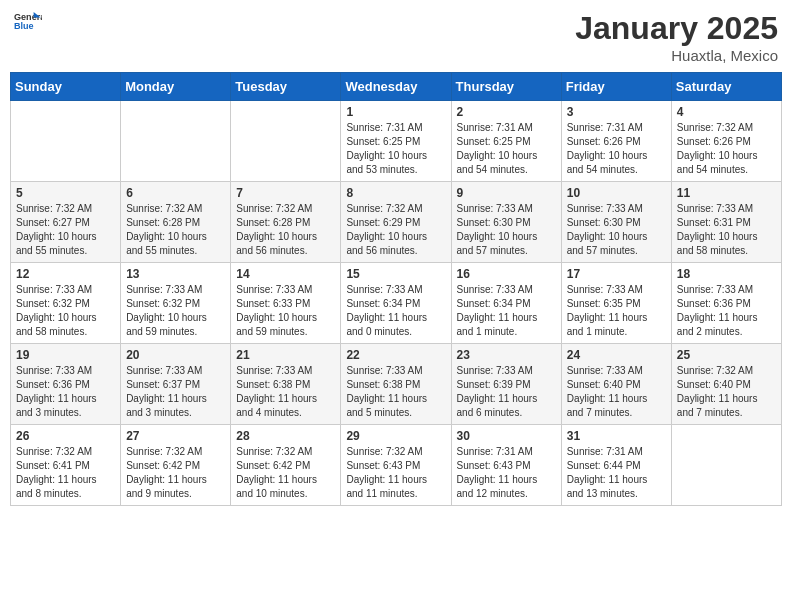 The height and width of the screenshot is (612, 792). What do you see at coordinates (506, 87) in the screenshot?
I see `weekday-header-thursday: Thursday` at bounding box center [506, 87].